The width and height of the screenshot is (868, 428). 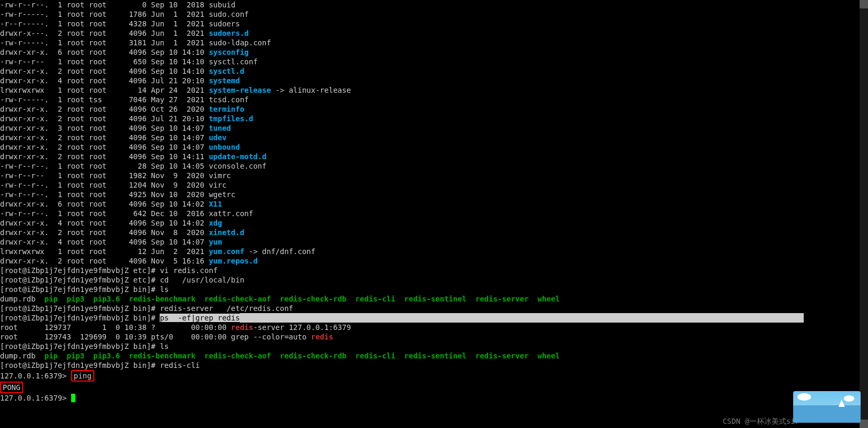 What do you see at coordinates (827, 407) in the screenshot?
I see `avatar-badge` at bounding box center [827, 407].